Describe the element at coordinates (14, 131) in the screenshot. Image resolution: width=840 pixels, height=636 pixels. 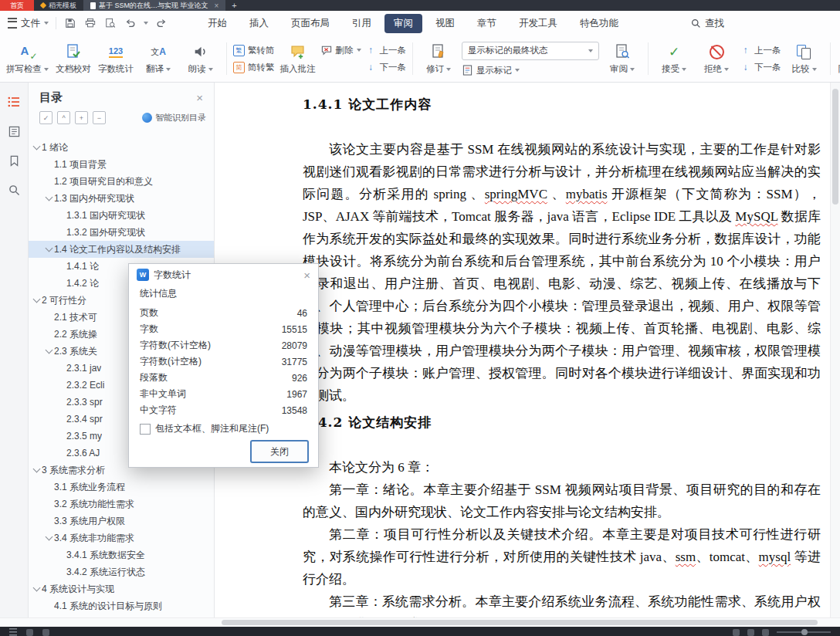
I see `comments-pane-button` at that location.